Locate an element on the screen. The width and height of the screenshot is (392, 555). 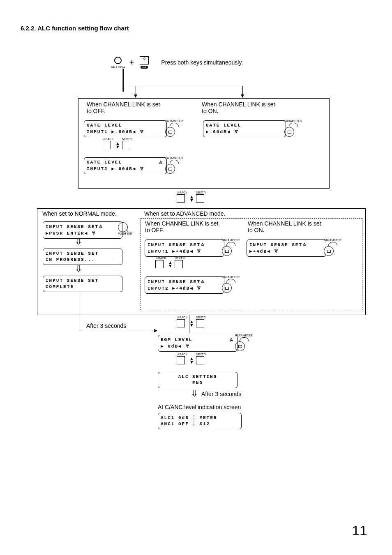
lcd-sense-adv-in1: INPUT SENSE SET⩓ INPUT1 ▶+4dB◀ ⩔ is located at coordinates (184, 248).